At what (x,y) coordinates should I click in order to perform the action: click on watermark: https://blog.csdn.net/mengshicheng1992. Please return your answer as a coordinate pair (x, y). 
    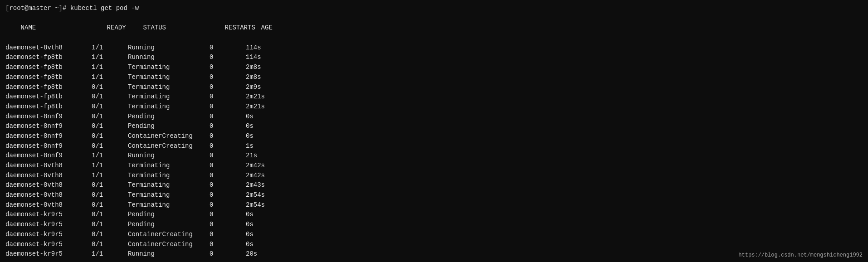
    Looking at the image, I should click on (800, 255).